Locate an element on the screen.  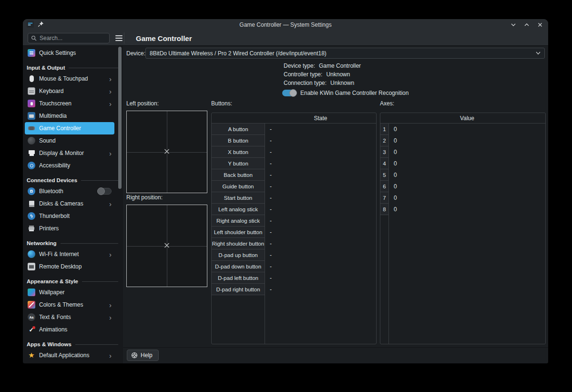
device-select: 8BitDo Ultimate Wireless / Pro 2 Wired C… is located at coordinates (345, 53).